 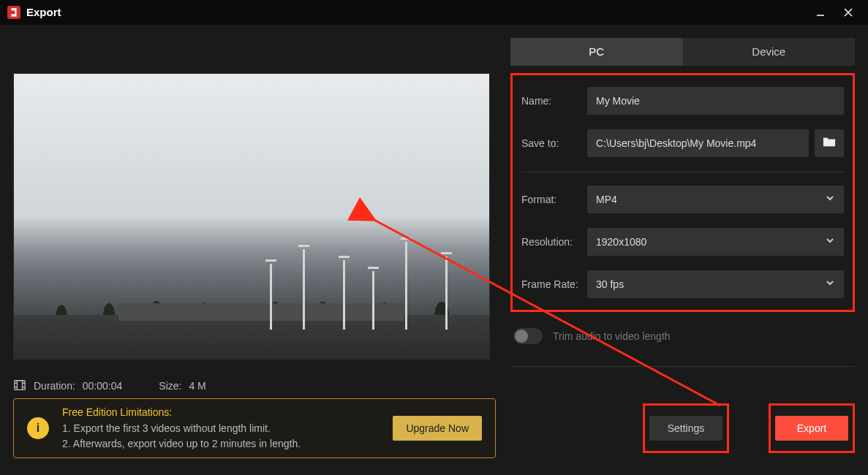 What do you see at coordinates (715, 101) in the screenshot?
I see `name-input: My Movie` at bounding box center [715, 101].